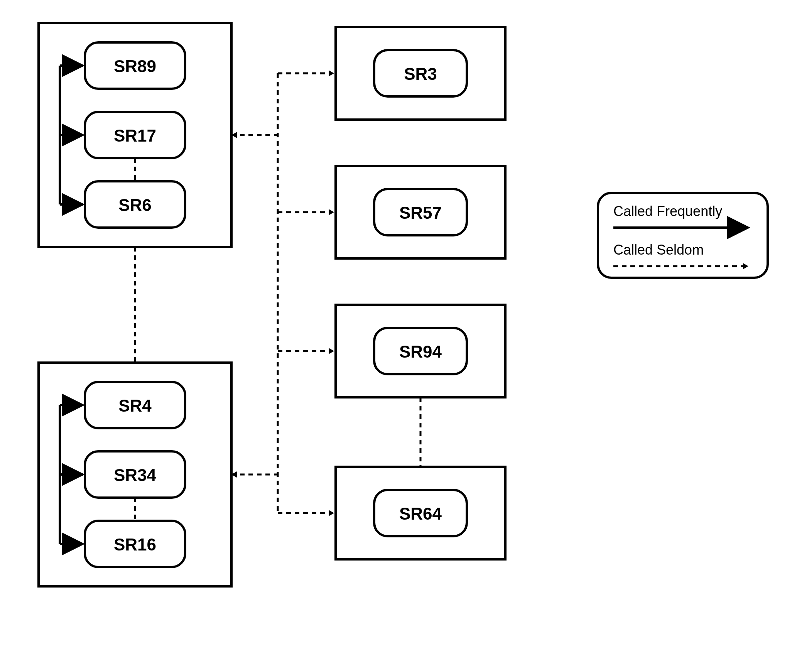 This screenshot has width=797, height=672. Describe the element at coordinates (420, 352) in the screenshot. I see `node-sr94-label: SR94` at that location.